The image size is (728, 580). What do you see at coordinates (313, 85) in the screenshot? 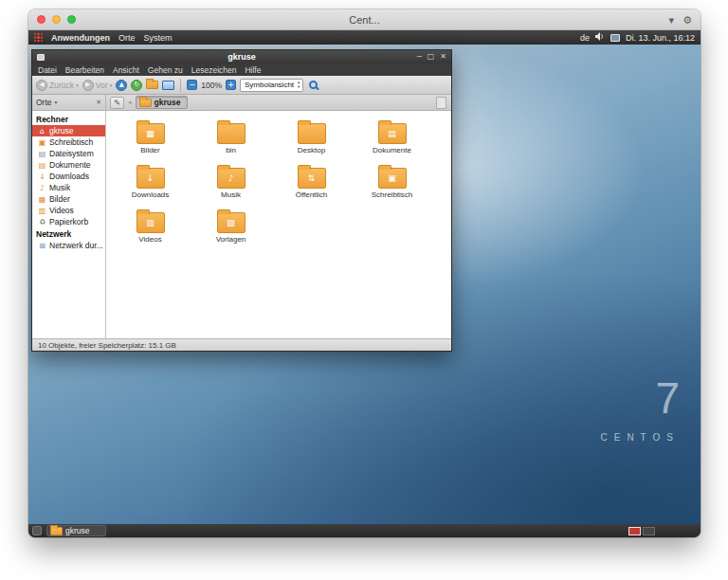
I see `search-icon` at bounding box center [313, 85].